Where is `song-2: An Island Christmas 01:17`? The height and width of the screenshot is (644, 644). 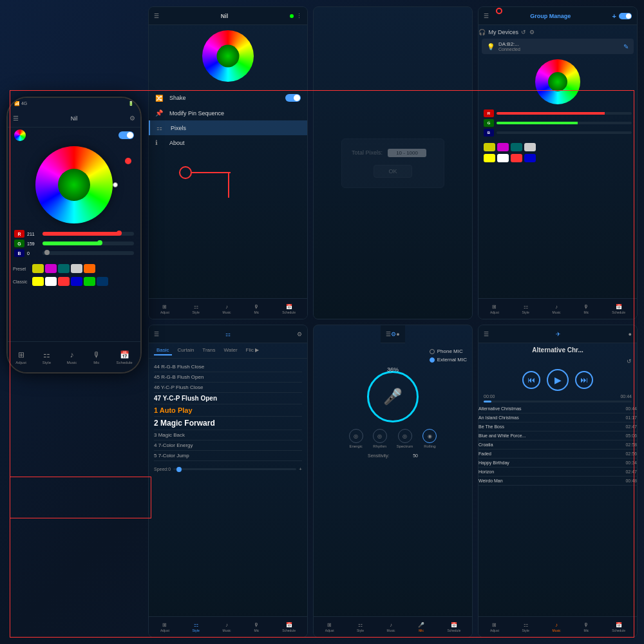
song-2: An Island Christmas 01:17 is located at coordinates (558, 418).